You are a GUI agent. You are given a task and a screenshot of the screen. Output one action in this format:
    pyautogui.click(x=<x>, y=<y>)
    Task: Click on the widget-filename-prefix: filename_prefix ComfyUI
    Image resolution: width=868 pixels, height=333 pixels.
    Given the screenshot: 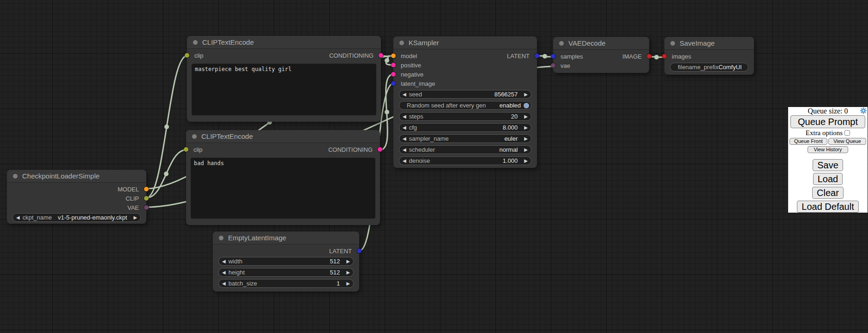 What is the action you would take?
    pyautogui.click(x=709, y=67)
    